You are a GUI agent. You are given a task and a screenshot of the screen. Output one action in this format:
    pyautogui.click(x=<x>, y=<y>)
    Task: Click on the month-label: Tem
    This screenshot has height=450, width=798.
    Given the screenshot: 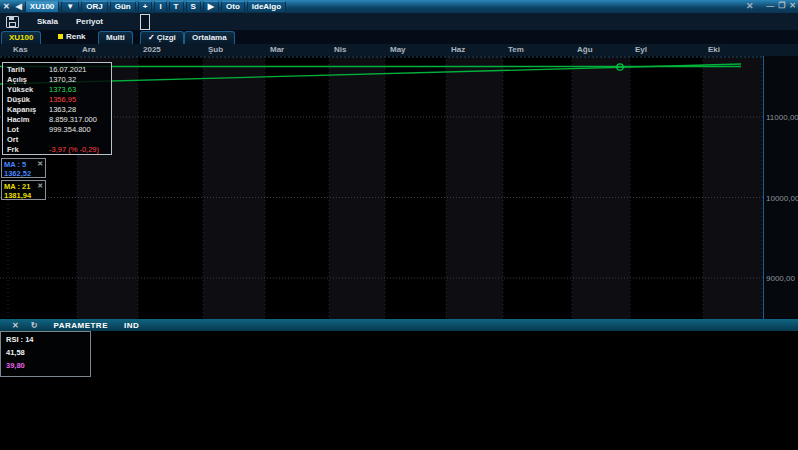 What is the action you would take?
    pyautogui.click(x=516, y=50)
    